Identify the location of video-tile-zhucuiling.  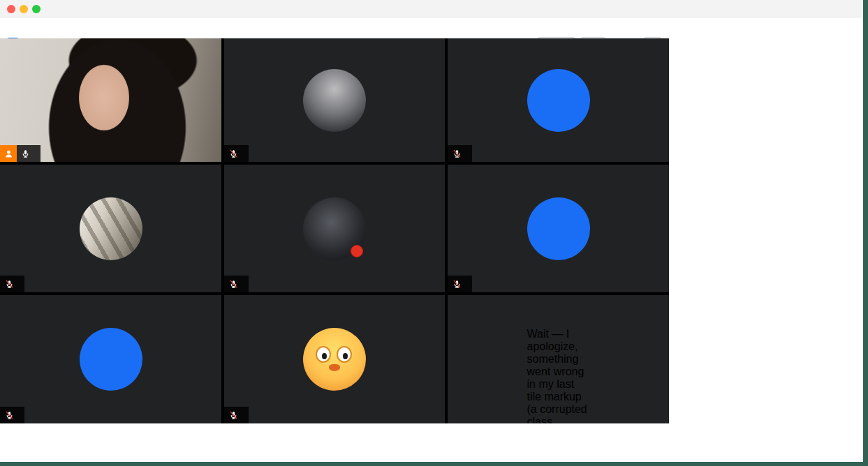
(110, 100).